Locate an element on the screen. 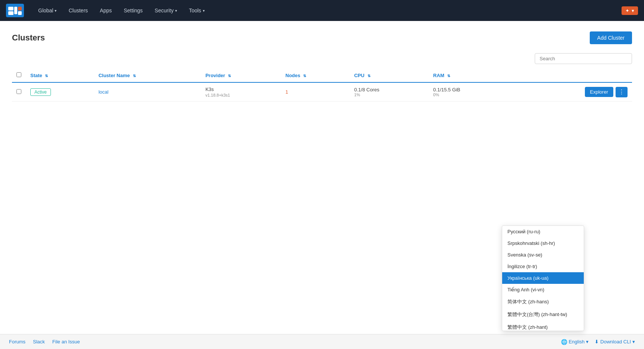 The height and width of the screenshot is (349, 644). top-navigation: Global ▾ Clusters Apps Settings Security… is located at coordinates (322, 10).